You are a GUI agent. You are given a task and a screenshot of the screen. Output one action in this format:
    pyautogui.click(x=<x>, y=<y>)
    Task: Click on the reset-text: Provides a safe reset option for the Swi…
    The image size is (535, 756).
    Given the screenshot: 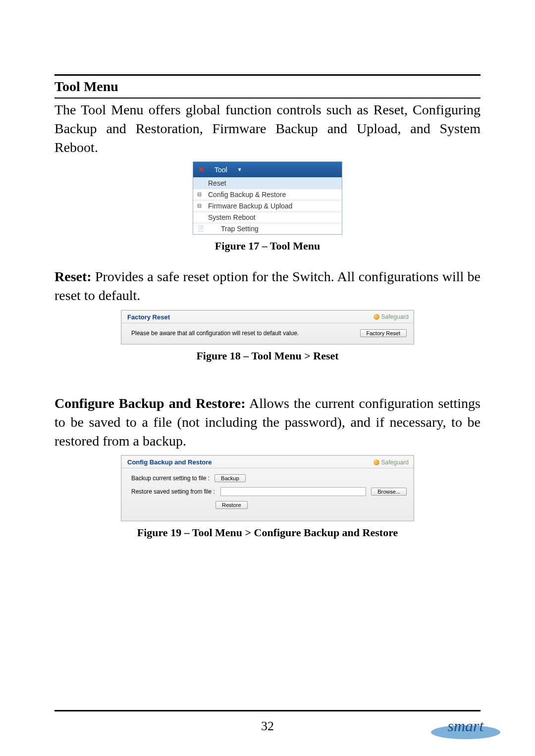 What is the action you would take?
    pyautogui.click(x=268, y=286)
    